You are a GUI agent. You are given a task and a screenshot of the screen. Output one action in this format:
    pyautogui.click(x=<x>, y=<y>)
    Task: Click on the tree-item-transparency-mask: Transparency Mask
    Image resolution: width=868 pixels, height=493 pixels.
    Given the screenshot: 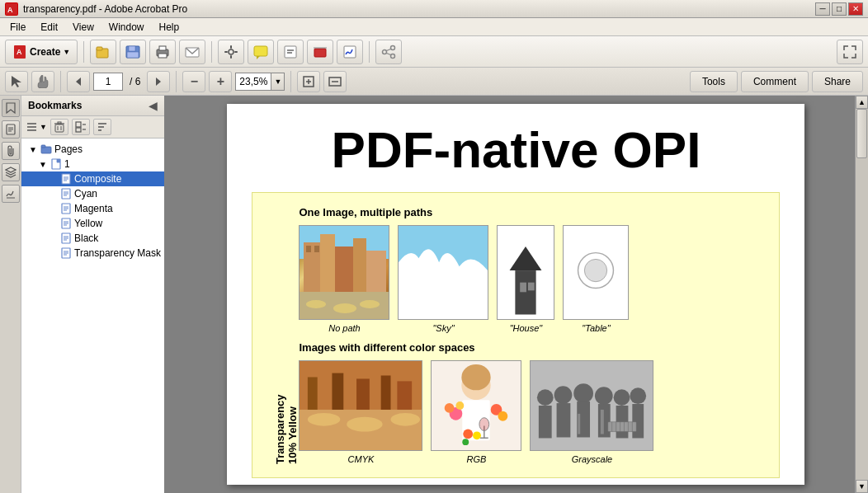 What is the action you would take?
    pyautogui.click(x=92, y=253)
    